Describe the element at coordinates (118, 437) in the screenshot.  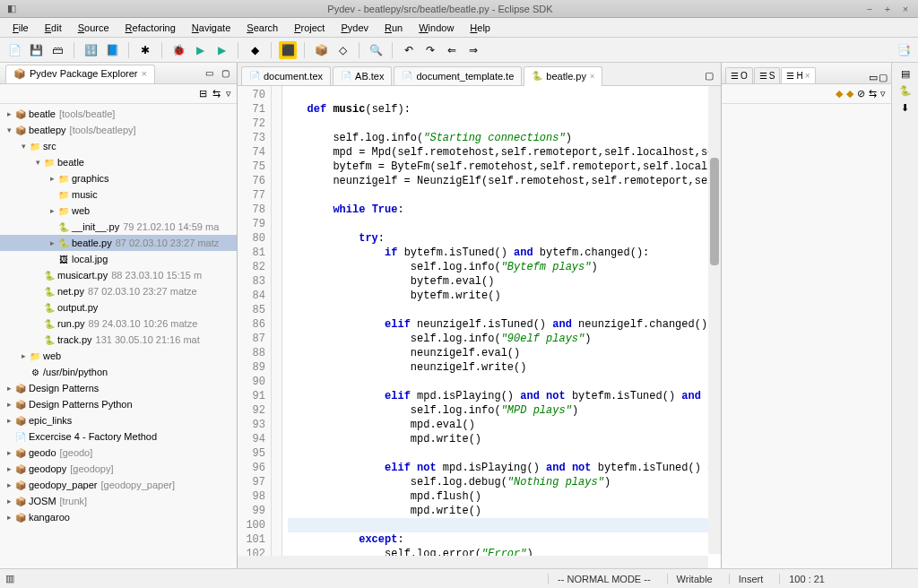
I see `tree-item: 📄Excercise 4 - Factory Method` at that location.